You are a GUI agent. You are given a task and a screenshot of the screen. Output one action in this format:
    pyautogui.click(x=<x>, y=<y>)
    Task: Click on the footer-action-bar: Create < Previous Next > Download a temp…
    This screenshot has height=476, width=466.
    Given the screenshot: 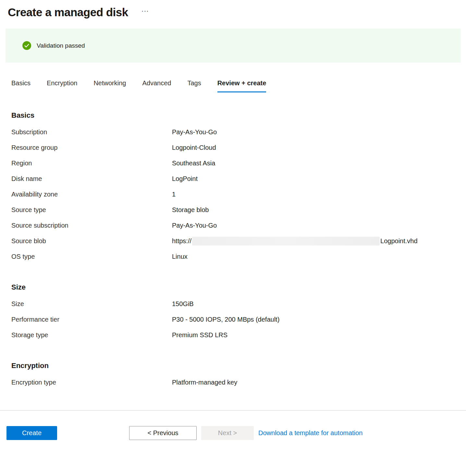 What is the action you would take?
    pyautogui.click(x=233, y=429)
    